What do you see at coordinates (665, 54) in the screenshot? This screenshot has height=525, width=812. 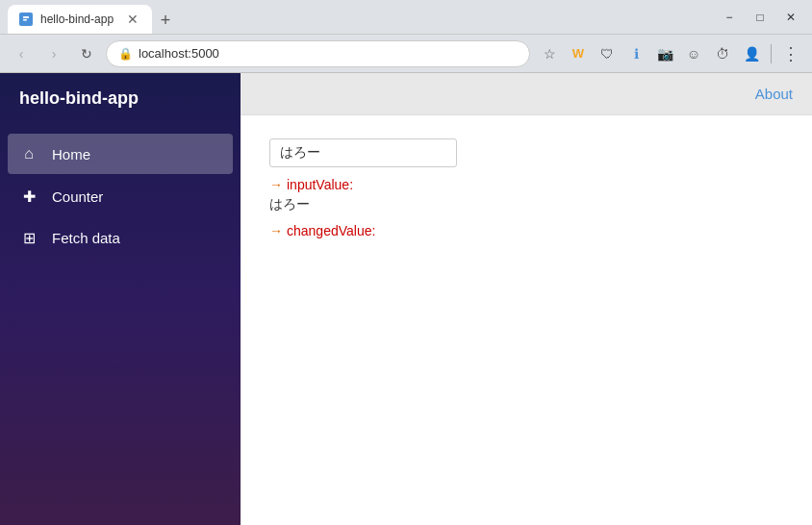 I see `camera-icon: 📷` at bounding box center [665, 54].